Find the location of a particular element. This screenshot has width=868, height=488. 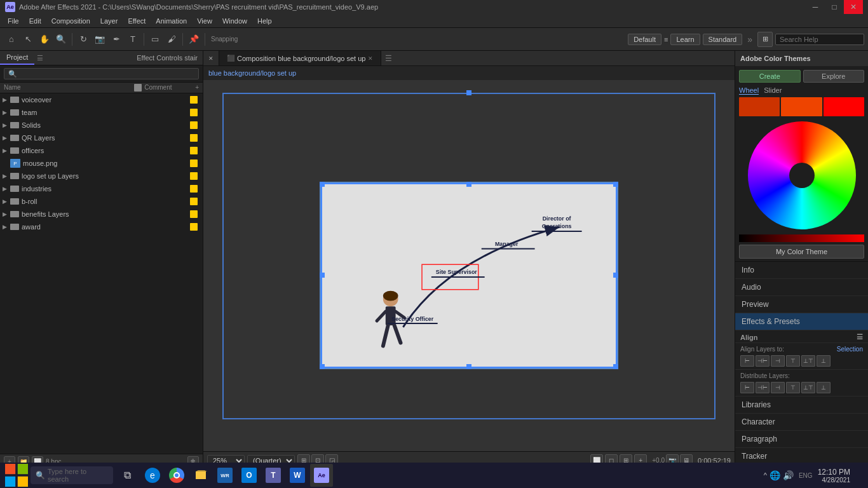

dist-left-button: ⊢ is located at coordinates (747, 388).